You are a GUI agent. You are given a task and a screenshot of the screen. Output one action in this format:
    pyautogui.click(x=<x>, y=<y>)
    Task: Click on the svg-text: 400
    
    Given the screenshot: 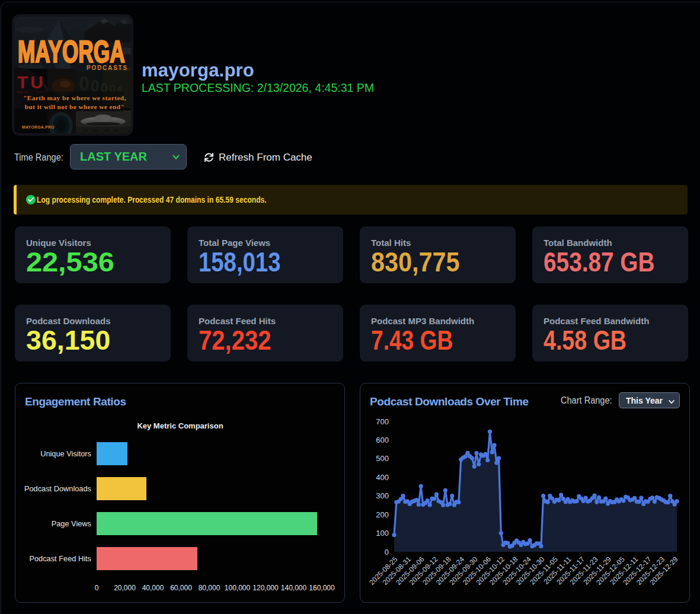 What is the action you would take?
    pyautogui.click(x=382, y=478)
    